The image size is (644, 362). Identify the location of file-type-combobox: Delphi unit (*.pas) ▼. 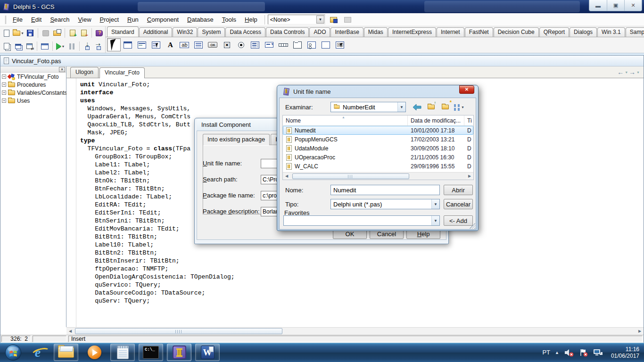
(385, 204).